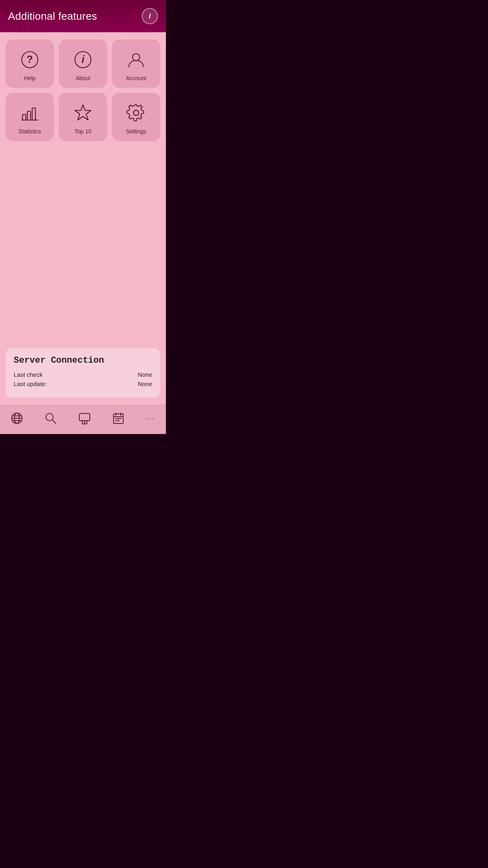 The height and width of the screenshot is (868, 488). Describe the element at coordinates (30, 78) in the screenshot. I see `help-label: Help` at that location.